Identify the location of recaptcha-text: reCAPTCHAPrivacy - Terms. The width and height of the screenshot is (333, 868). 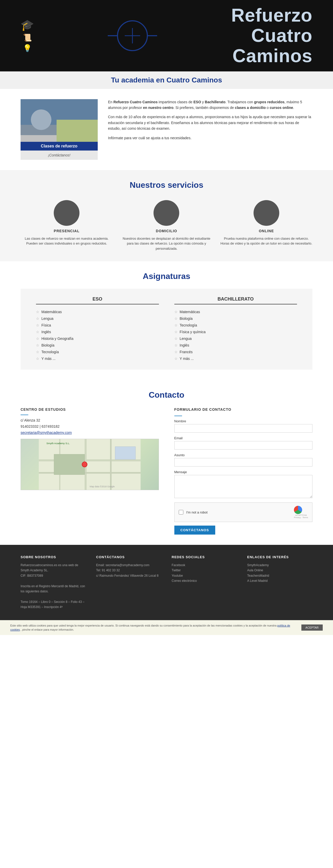
(301, 516).